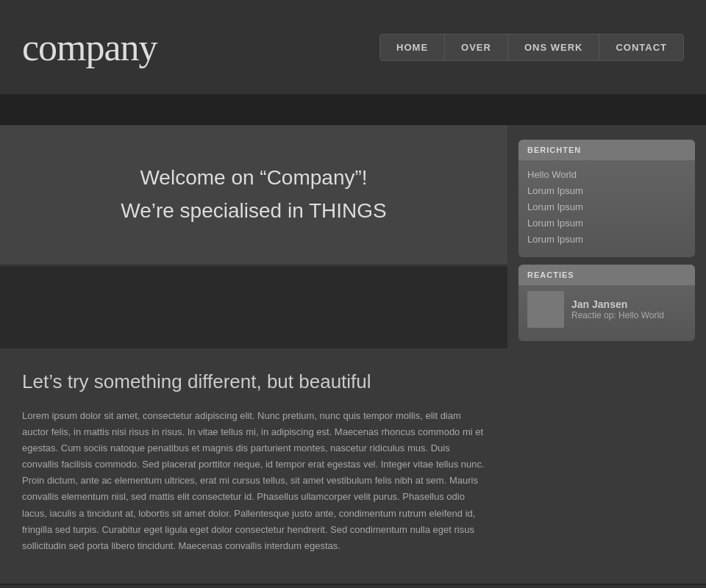 This screenshot has height=588, width=706. Describe the element at coordinates (618, 304) in the screenshot. I see `reactie-author: Jan Jansen` at that location.